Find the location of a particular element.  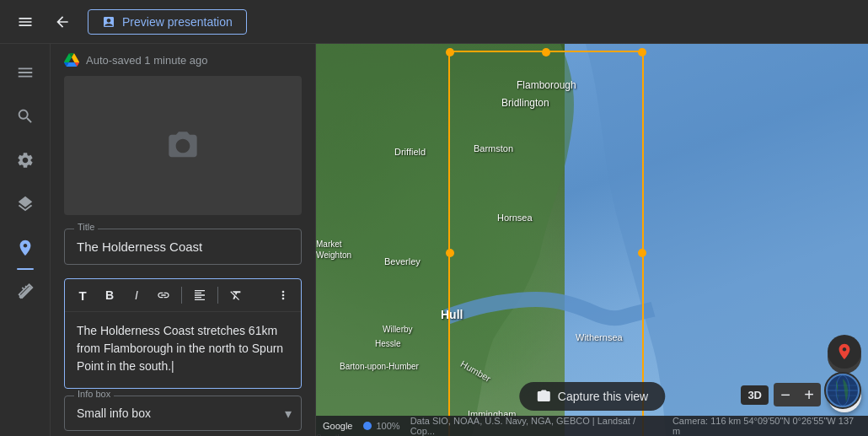

info-box-wrapper: Small info box Large info box No info bo… is located at coordinates (183, 413).